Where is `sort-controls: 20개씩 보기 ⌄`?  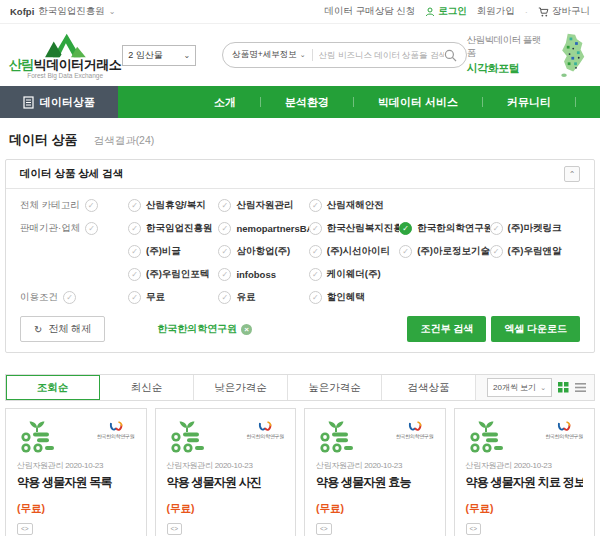 sort-controls: 20개씩 보기 ⌄ is located at coordinates (535, 388).